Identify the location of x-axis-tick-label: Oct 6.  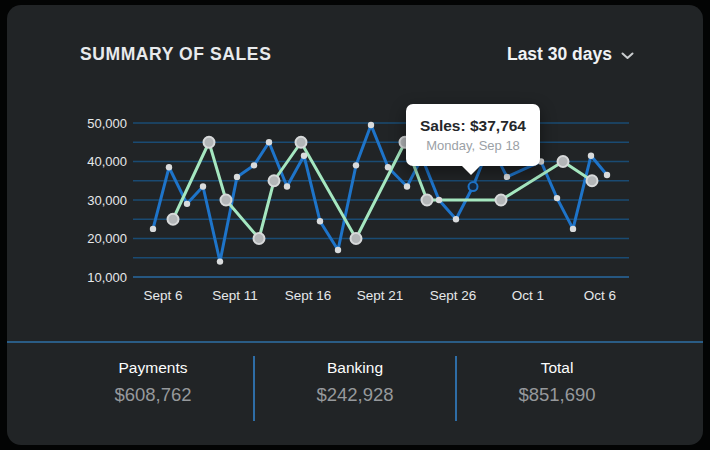
(600, 296).